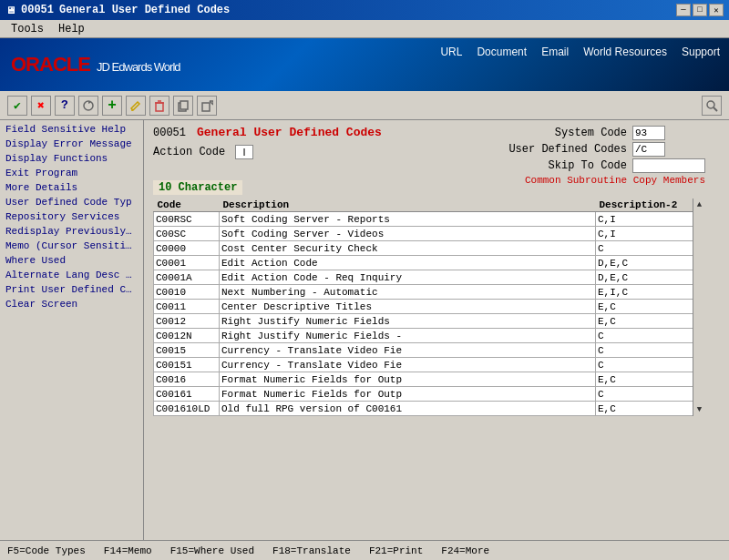  I want to click on app-icon: 🖥, so click(11, 11).